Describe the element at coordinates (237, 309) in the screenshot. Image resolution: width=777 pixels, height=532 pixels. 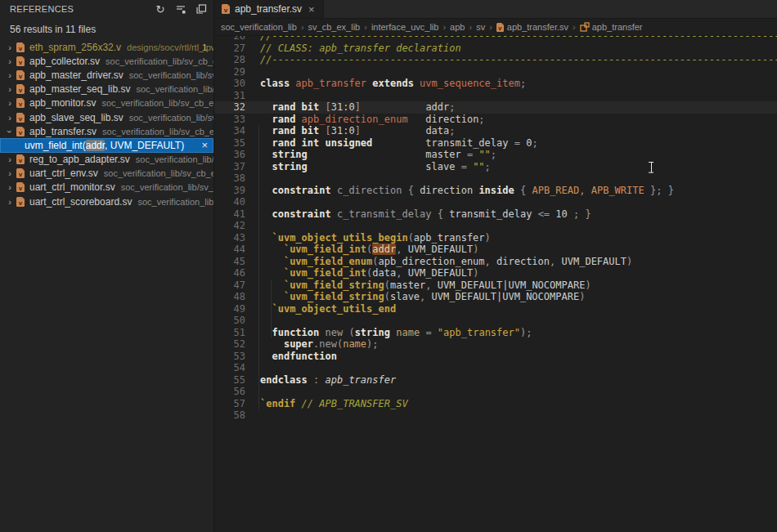
I see `line-number: 49` at that location.